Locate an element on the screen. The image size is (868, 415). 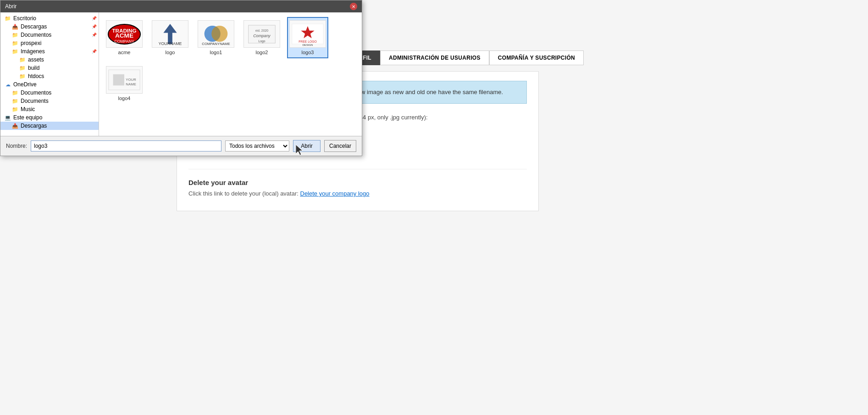
file-item-logo4: YOUR NAME logo4 is located at coordinates (124, 84).